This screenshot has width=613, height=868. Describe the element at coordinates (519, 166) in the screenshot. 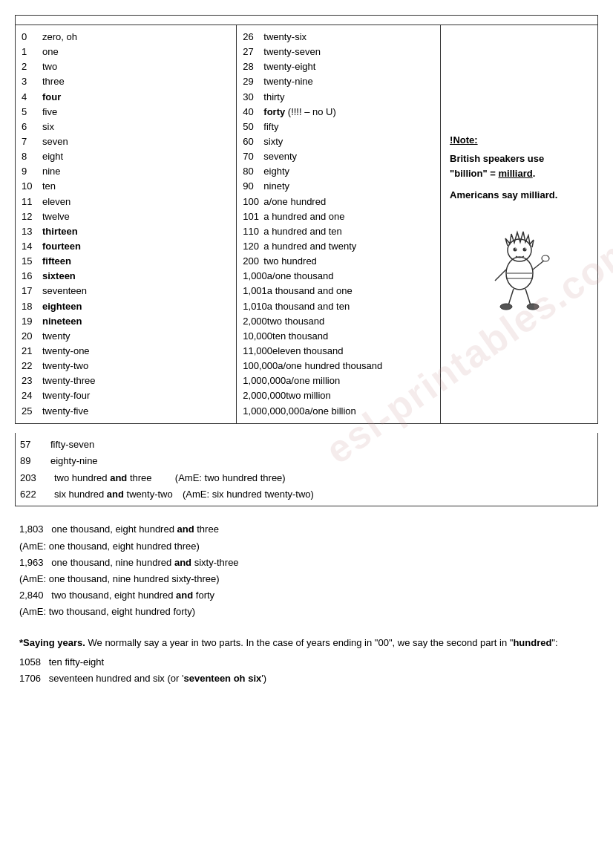

I see `british-note: British speakers use"billion" = milliard…` at that location.